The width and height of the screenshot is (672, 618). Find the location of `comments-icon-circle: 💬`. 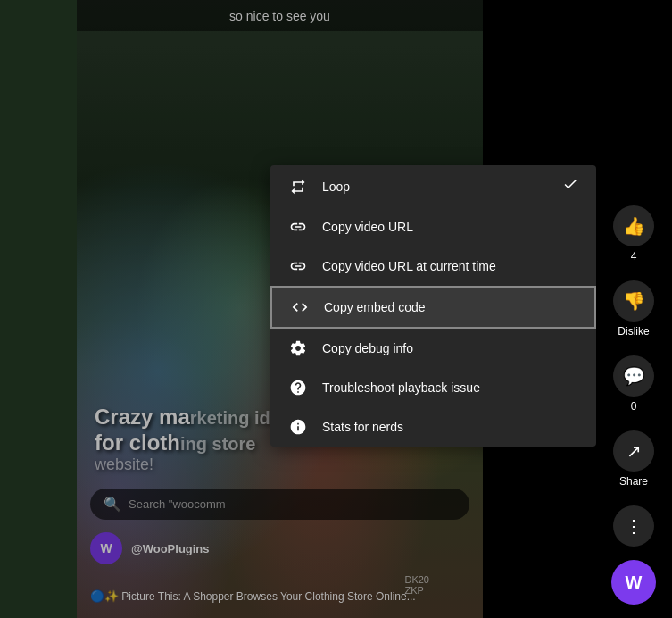

comments-icon-circle: 💬 is located at coordinates (634, 376).